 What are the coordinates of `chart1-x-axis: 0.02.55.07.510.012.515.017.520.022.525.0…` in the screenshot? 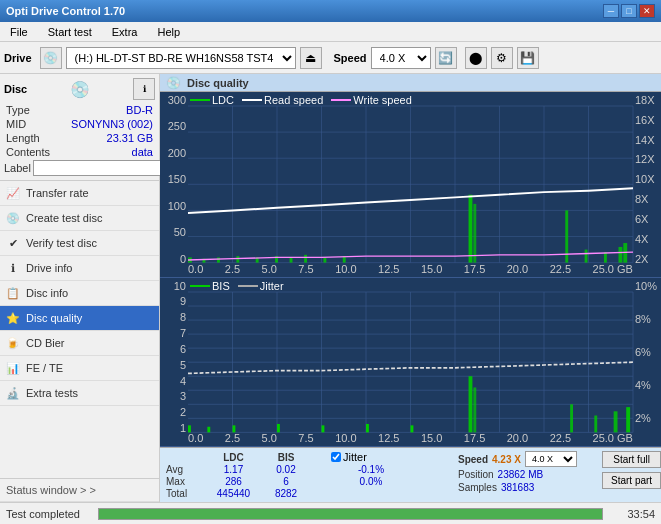 It's located at (410, 269).